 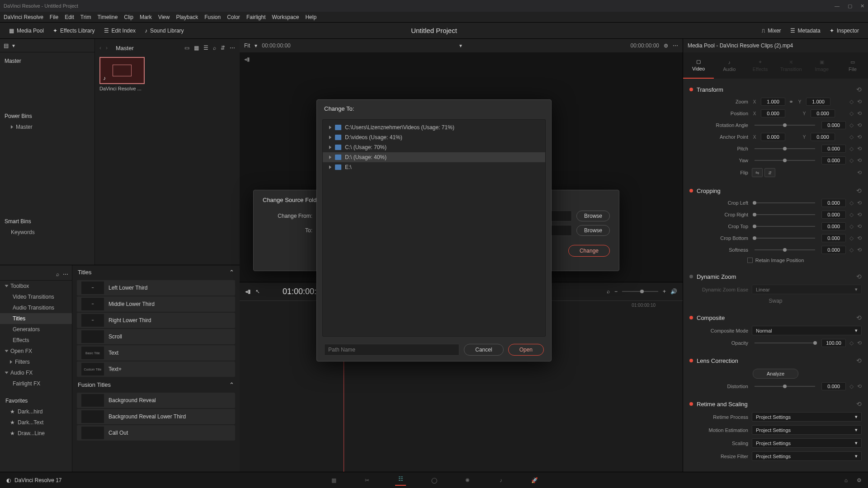 What do you see at coordinates (26, 31) in the screenshot?
I see `media-pool-button: ▦ Media Pool` at bounding box center [26, 31].